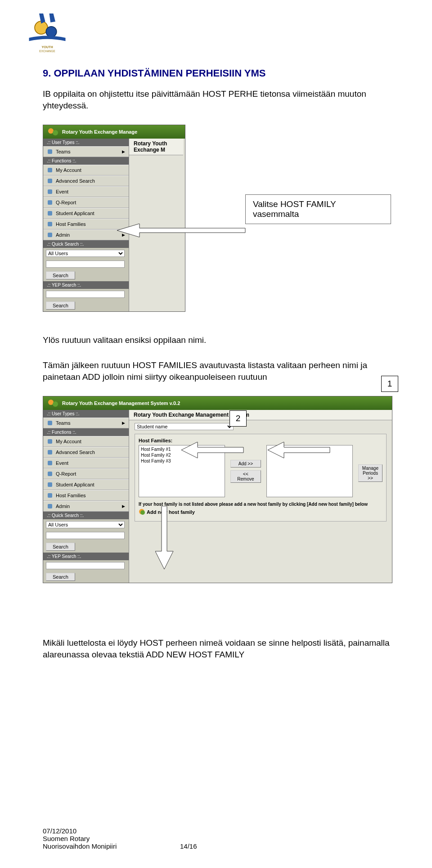 The width and height of the screenshot is (432, 868). Describe the element at coordinates (47, 47) in the screenshot. I see `svg-text: YOUTH` at that location.